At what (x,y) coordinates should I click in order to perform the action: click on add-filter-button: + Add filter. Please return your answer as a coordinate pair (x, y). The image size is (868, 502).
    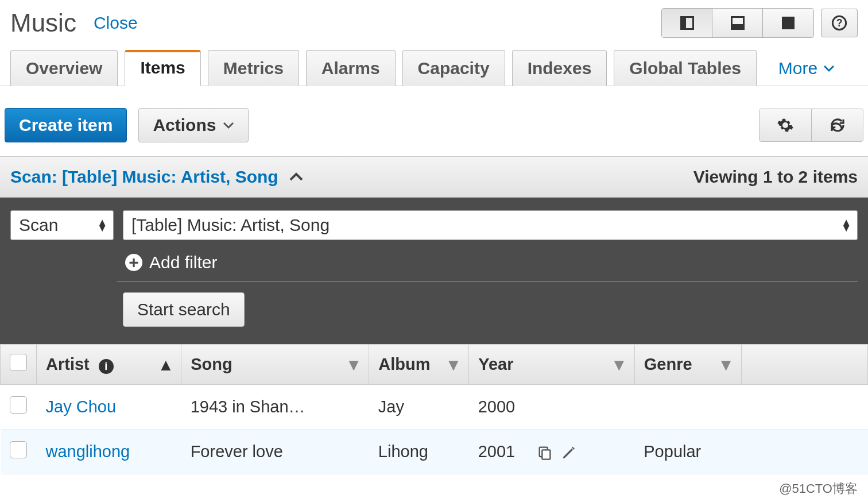
    Looking at the image, I should click on (491, 262).